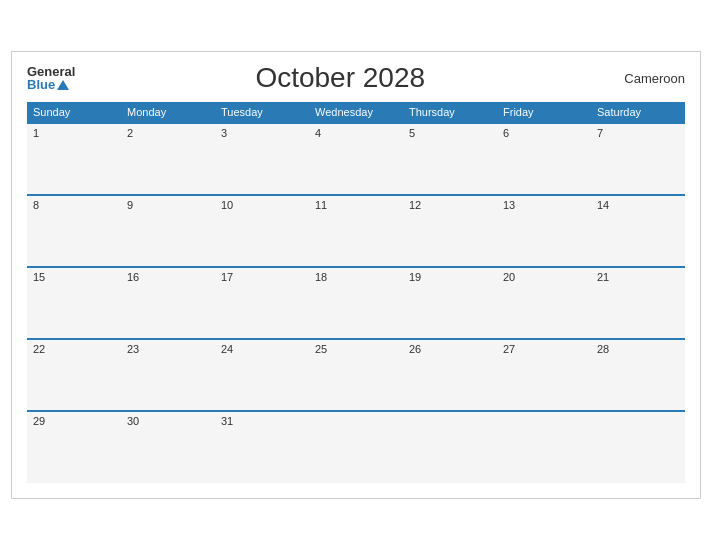 This screenshot has width=712, height=550. Describe the element at coordinates (262, 303) in the screenshot. I see `calendar-day-17: 17` at that location.